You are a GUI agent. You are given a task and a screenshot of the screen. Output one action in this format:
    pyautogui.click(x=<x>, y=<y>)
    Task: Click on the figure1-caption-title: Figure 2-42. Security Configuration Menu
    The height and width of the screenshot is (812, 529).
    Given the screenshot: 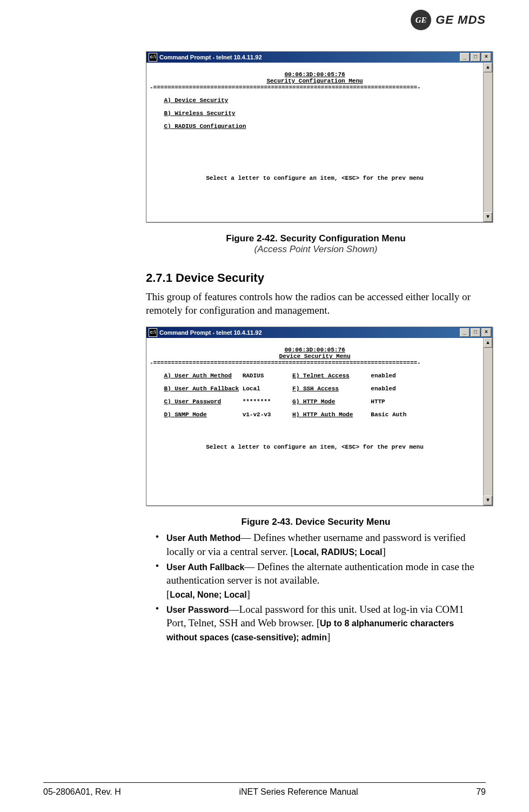 What is the action you would take?
    pyautogui.click(x=316, y=239)
    